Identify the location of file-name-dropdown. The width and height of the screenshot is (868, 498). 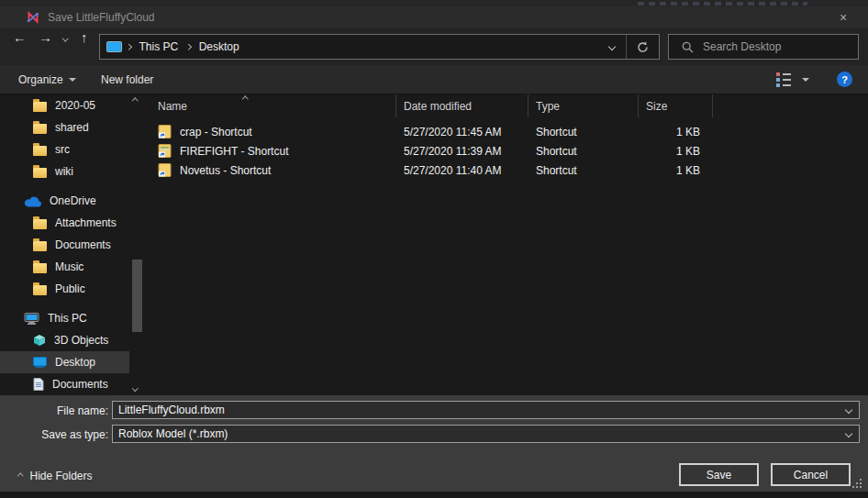
(849, 410).